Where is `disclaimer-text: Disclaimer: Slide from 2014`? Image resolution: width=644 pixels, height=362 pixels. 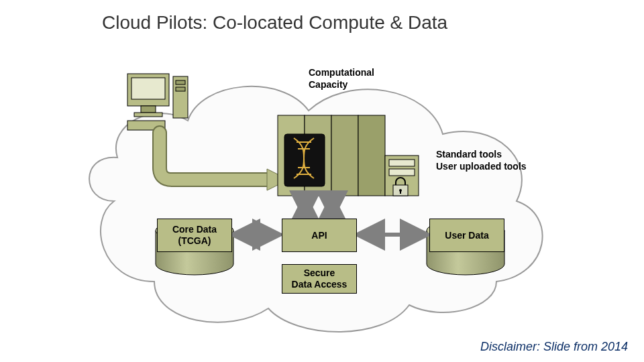 disclaimer-text: Disclaimer: Slide from 2014 is located at coordinates (554, 347).